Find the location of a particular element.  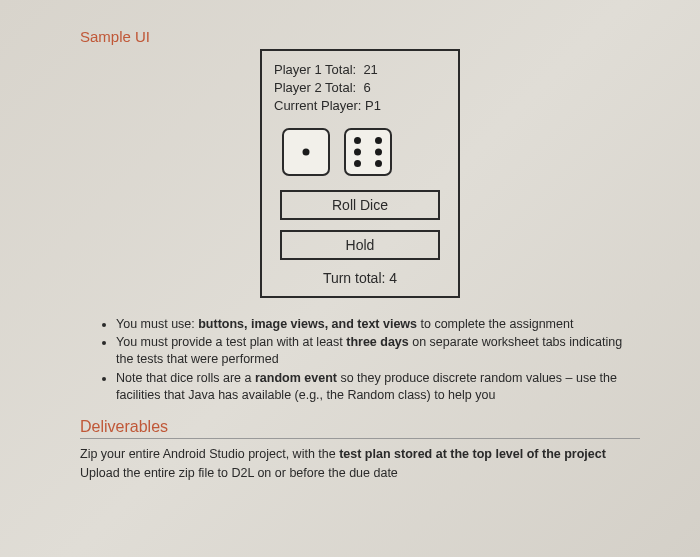

player1-value: 21 is located at coordinates (370, 70).